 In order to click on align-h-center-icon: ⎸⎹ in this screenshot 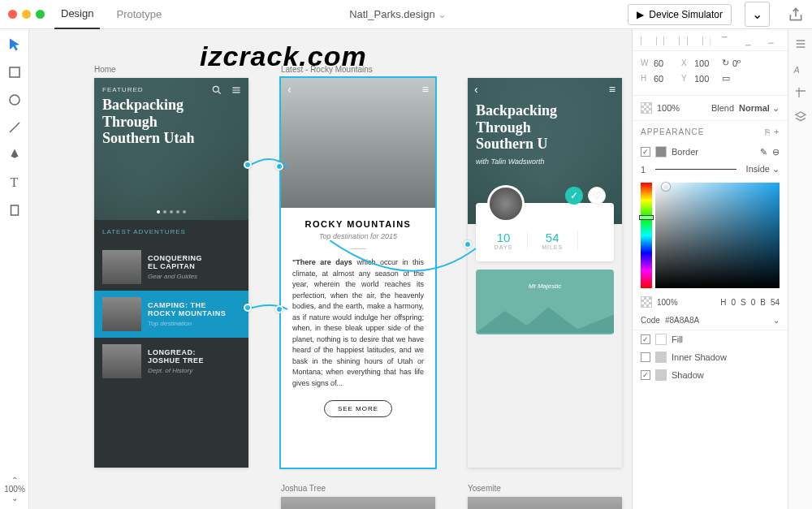, I will do `click(669, 41)`.